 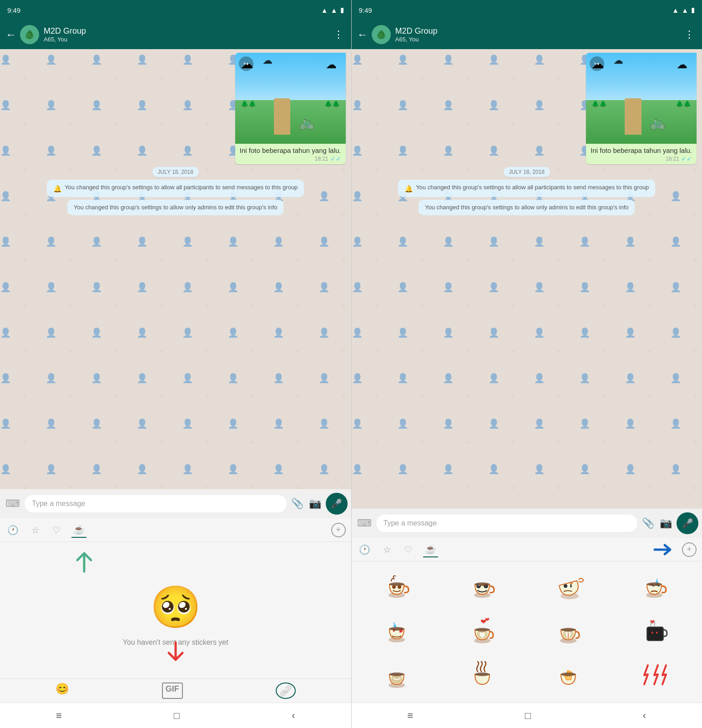 I want to click on right-menu-button: ⋮, so click(x=690, y=35).